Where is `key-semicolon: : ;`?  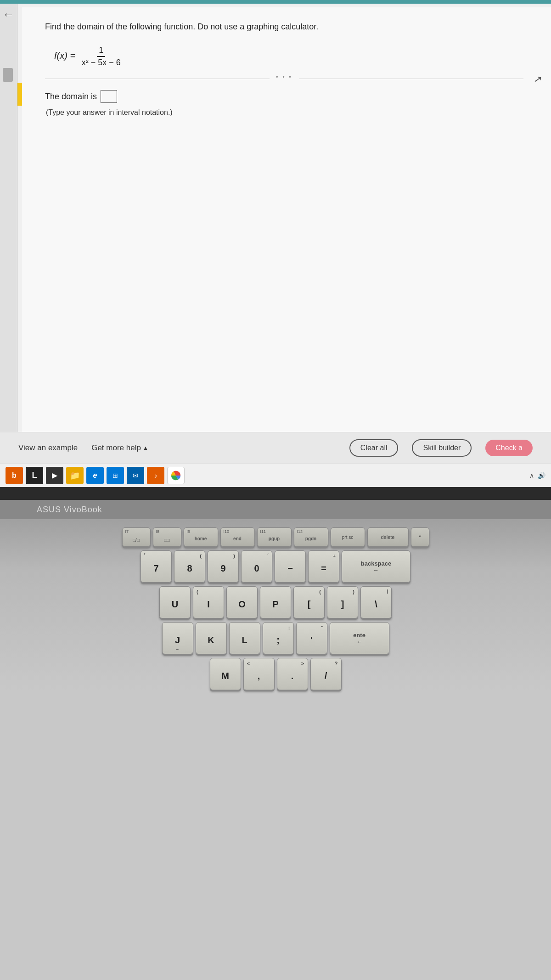
key-semicolon: : ; is located at coordinates (278, 638).